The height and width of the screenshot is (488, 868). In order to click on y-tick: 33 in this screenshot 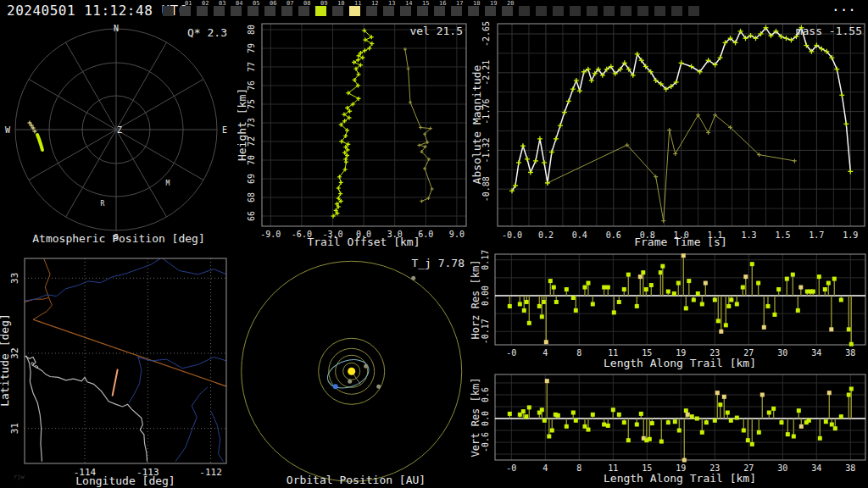, I will do `click(15, 278)`.